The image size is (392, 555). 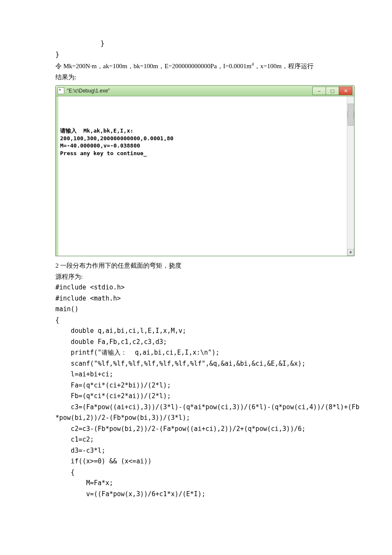 I want to click on code-line: v=((Fa*pow(x,3))/6+c1*x)/(E*I);, so click(x=196, y=494).